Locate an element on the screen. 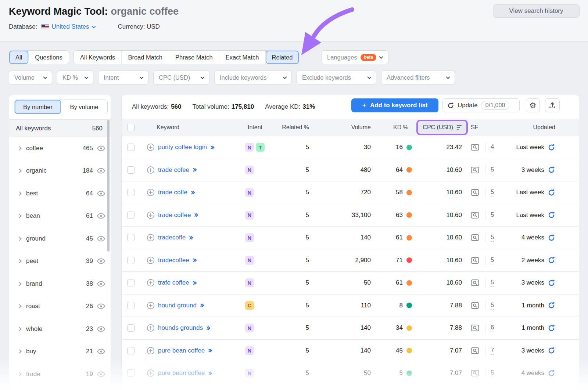 Image resolution: width=588 pixels, height=390 pixels. keyword-group-item: buy 21 is located at coordinates (60, 352).